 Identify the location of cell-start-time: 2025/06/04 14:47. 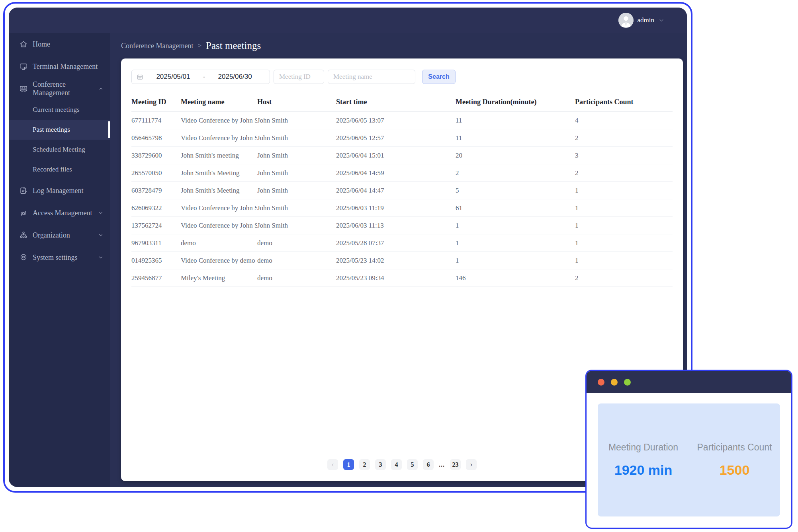
(396, 191).